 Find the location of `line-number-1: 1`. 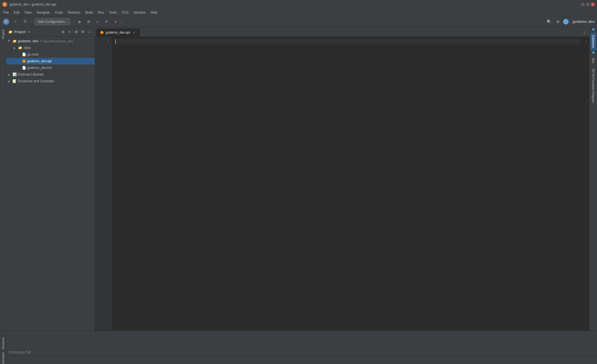

line-number-1: 1 is located at coordinates (108, 42).